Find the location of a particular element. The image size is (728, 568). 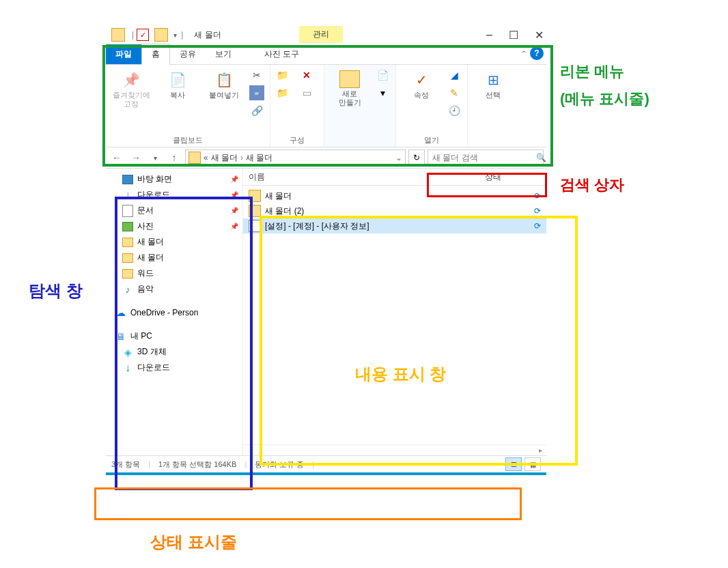

cut-icon: ✂ is located at coordinates (257, 75).